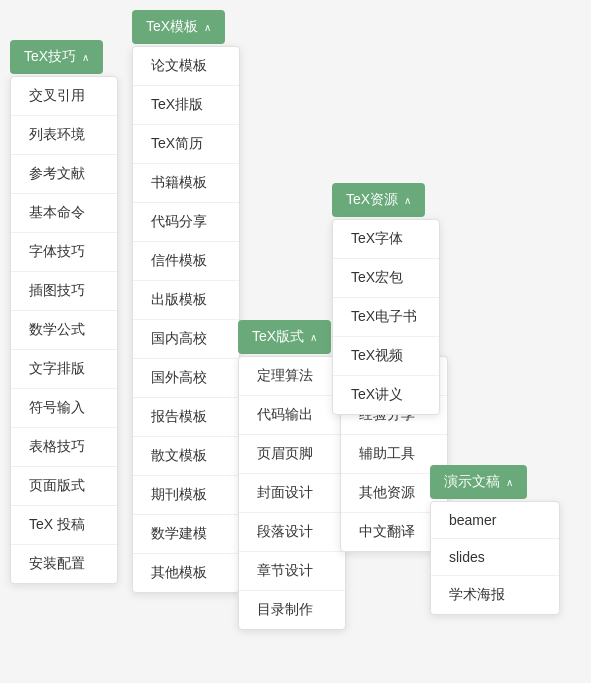 The width and height of the screenshot is (591, 683). Describe the element at coordinates (284, 337) in the screenshot. I see `tex-versions-header: TeX版式 ∧` at that location.